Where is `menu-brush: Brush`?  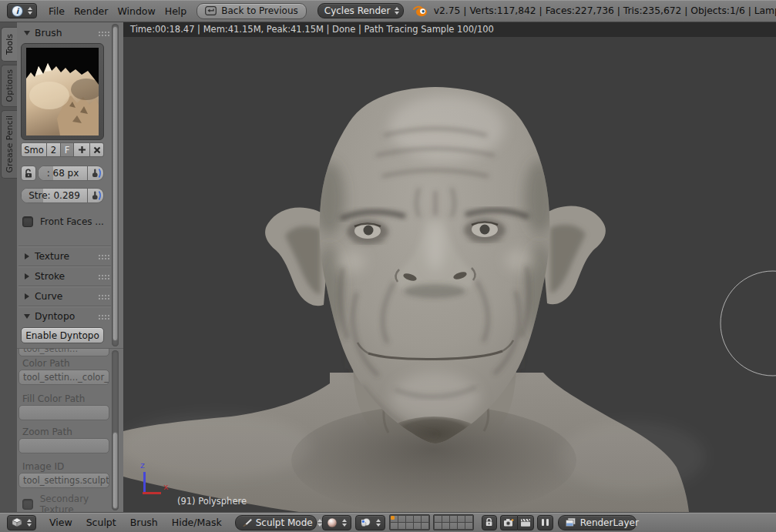
menu-brush: Brush is located at coordinates (144, 522).